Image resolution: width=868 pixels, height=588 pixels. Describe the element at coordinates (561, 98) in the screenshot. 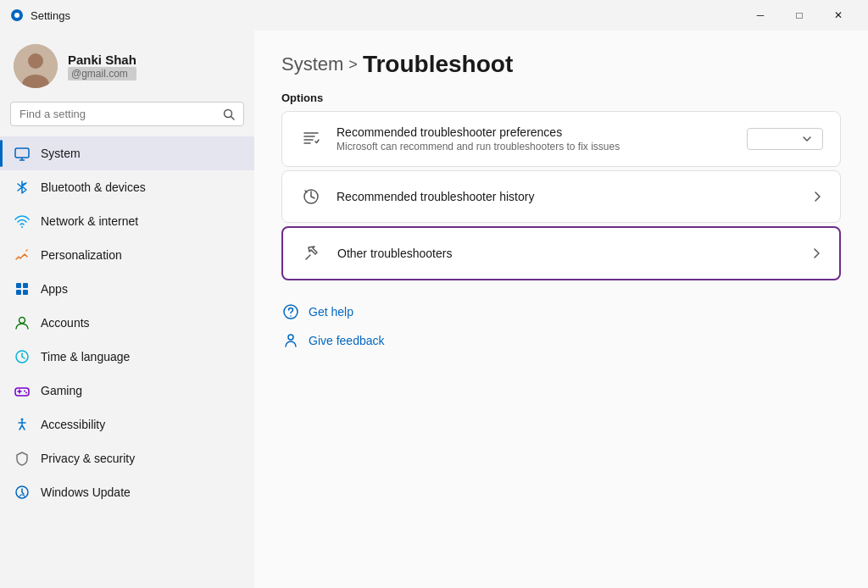

I see `section-label: Options` at that location.